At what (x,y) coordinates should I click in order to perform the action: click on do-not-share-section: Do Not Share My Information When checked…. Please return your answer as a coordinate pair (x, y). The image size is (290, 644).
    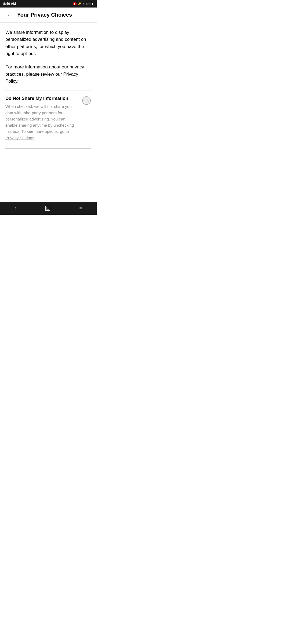
    Looking at the image, I should click on (48, 119).